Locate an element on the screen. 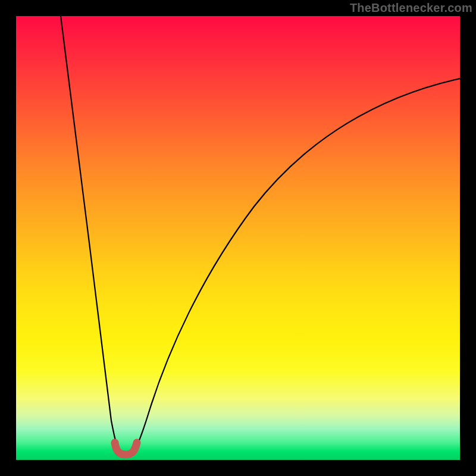  watermark-text: TheBottlenecker.com is located at coordinates (411, 8).